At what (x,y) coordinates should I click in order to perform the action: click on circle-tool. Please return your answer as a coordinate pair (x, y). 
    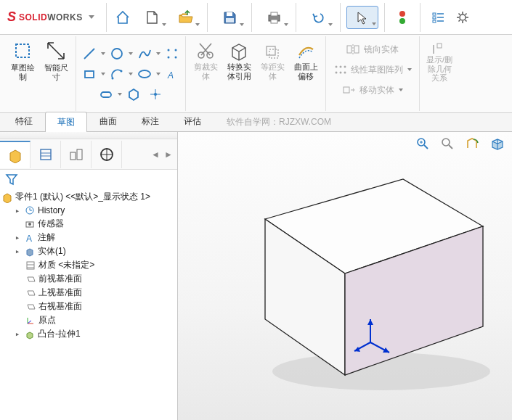
    Looking at the image, I should click on (117, 54).